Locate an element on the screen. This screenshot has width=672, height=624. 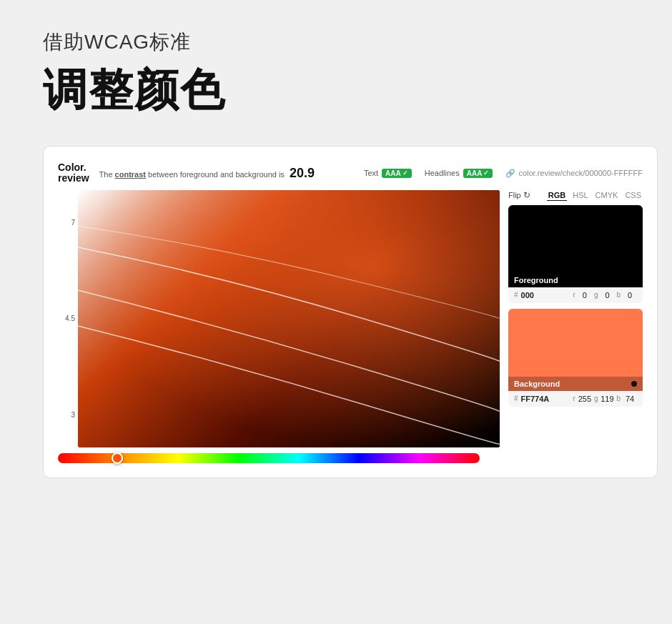
foreground-label: Foreground is located at coordinates (536, 280).